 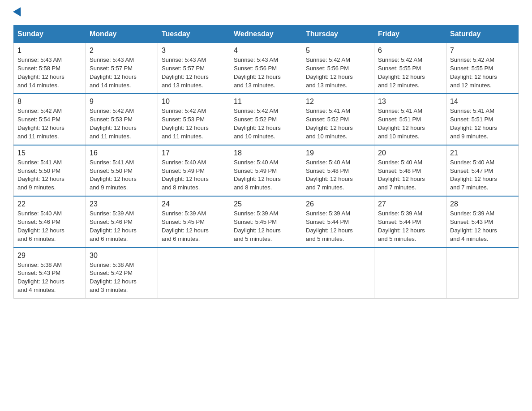 What do you see at coordinates (113, 124) in the screenshot?
I see `day-info: Sunrise: 5:42 AMSunset: 5:53 PMDaylight:…` at bounding box center [113, 124].